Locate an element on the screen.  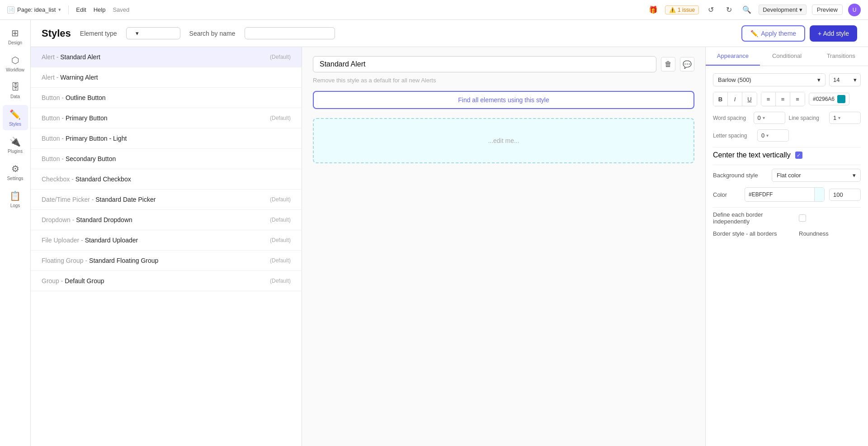
plugins-icon: 🔌 is located at coordinates (15, 142).